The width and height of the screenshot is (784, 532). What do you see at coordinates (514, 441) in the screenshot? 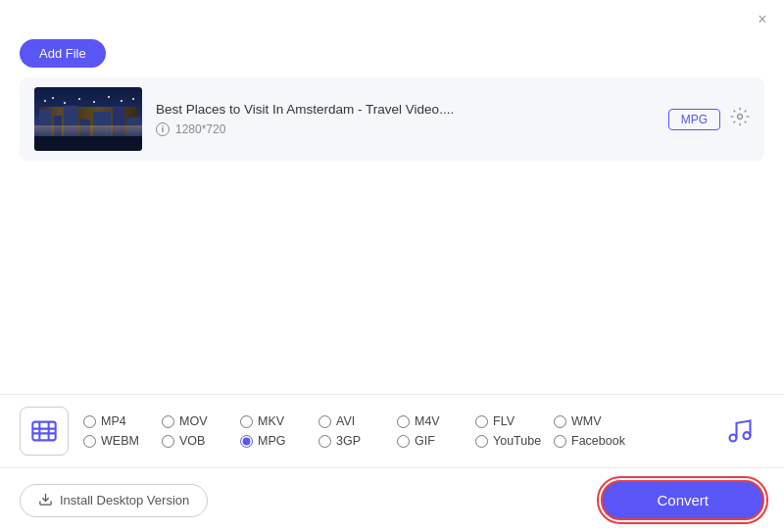
I see `format-option-youtube: YouTube` at bounding box center [514, 441].